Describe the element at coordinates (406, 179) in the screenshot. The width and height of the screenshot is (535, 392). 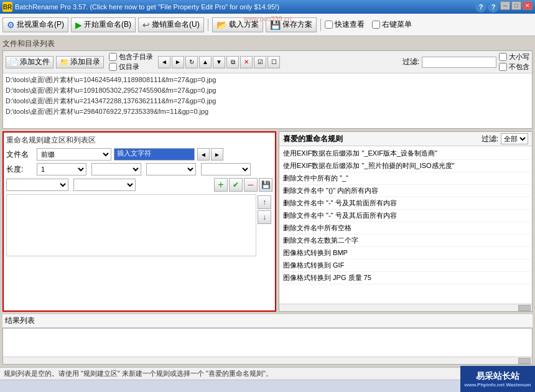
I see `list-item: 删除文件中所有的 "_"` at that location.